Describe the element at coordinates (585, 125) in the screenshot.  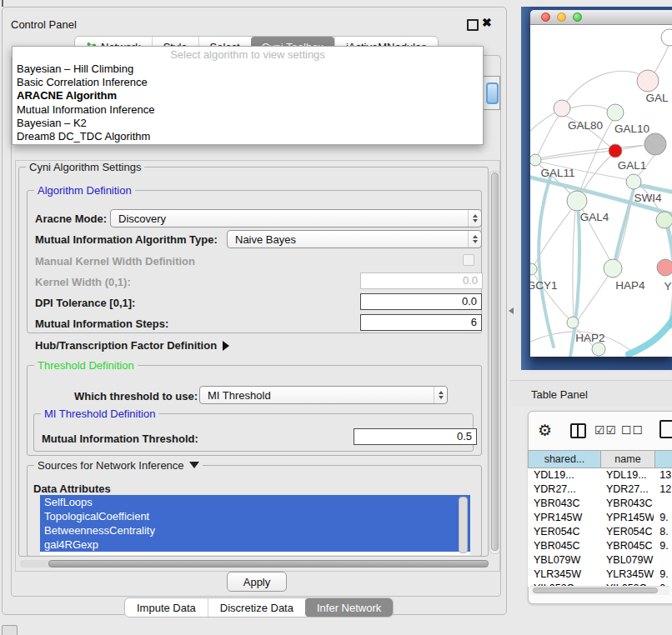
I see `network-node-label: GAL80` at that location.